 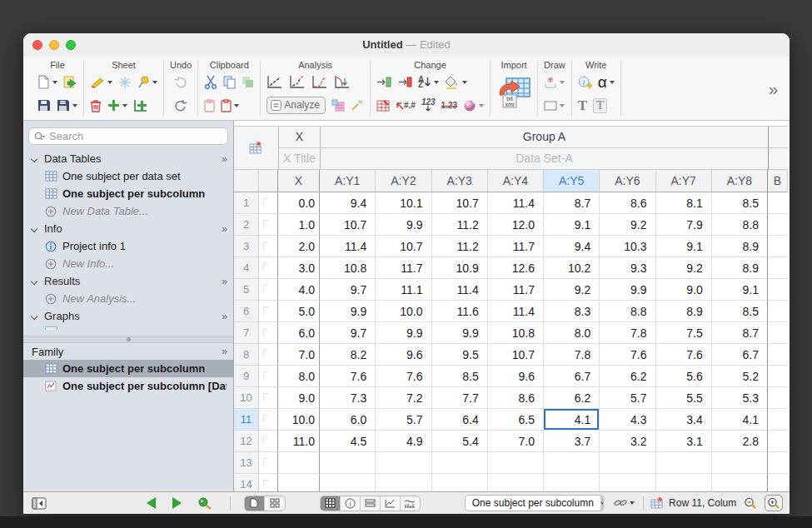 What do you see at coordinates (299, 160) in the screenshot?
I see `x-title-cell: X Title` at bounding box center [299, 160].